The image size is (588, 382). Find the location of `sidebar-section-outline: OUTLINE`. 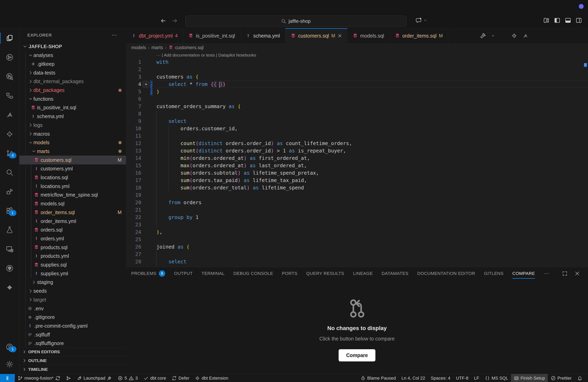

sidebar-section-outline: OUTLINE is located at coordinates (73, 361).